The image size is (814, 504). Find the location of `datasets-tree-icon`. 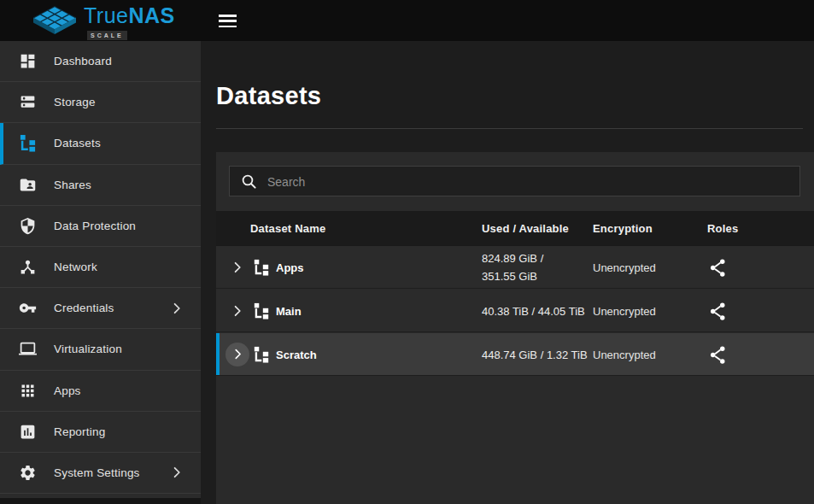

datasets-tree-icon is located at coordinates (27, 144).